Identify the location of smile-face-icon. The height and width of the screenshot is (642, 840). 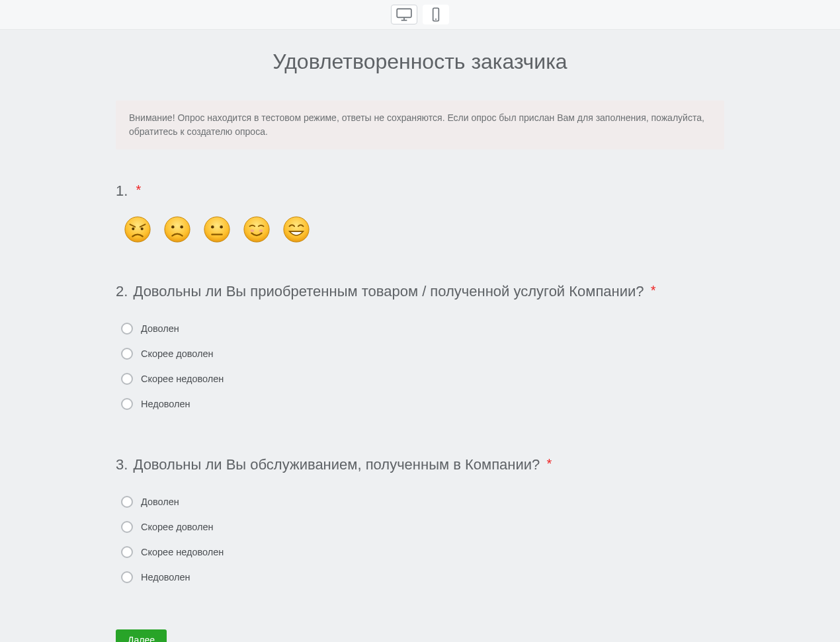
(257, 229).